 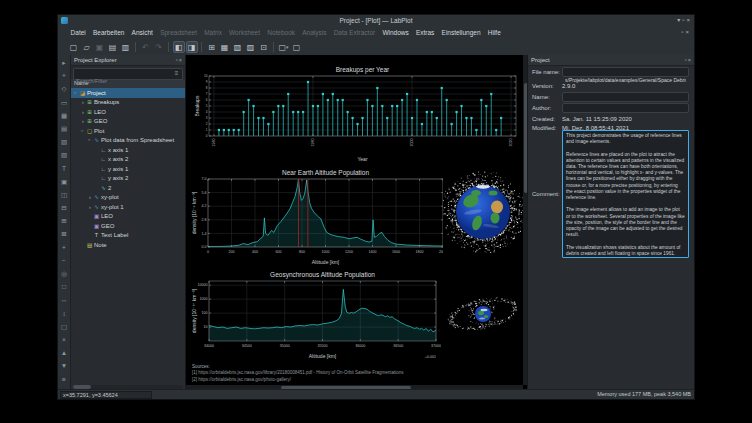 I want to click on tree-item-leo: ›⊞LEO, so click(x=128, y=112).